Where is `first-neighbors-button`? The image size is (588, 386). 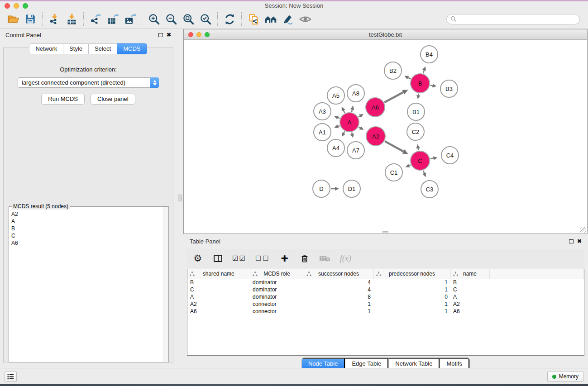 first-neighbors-button is located at coordinates (271, 19).